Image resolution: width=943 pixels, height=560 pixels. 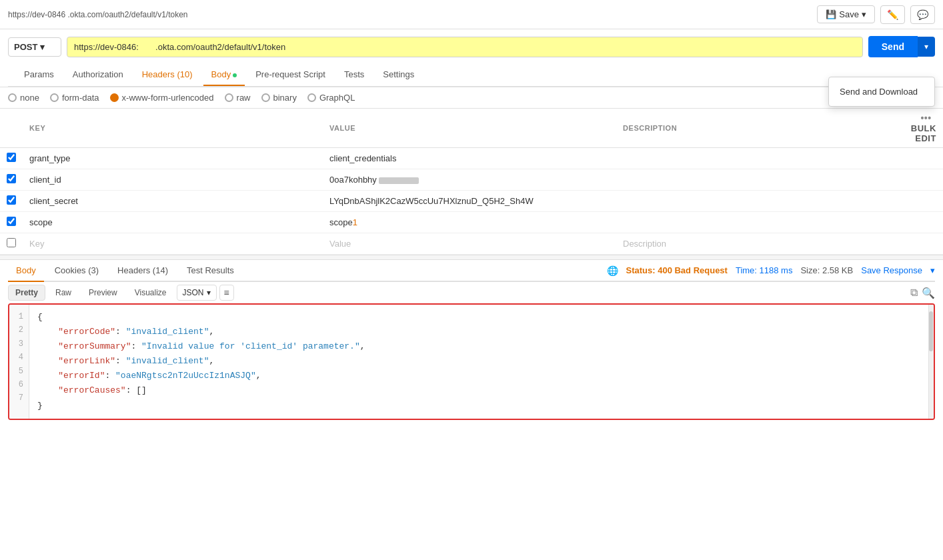 What do you see at coordinates (162, 97) in the screenshot?
I see `radio-urlencoded: x-www-form-urlencoded` at bounding box center [162, 97].